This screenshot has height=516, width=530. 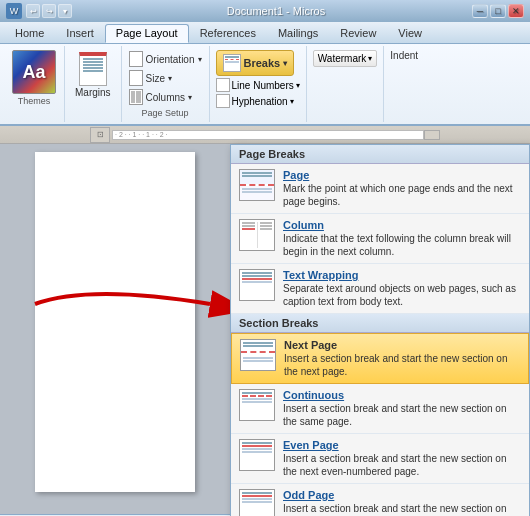 I want to click on orientation-label: Orientation, so click(x=170, y=60).